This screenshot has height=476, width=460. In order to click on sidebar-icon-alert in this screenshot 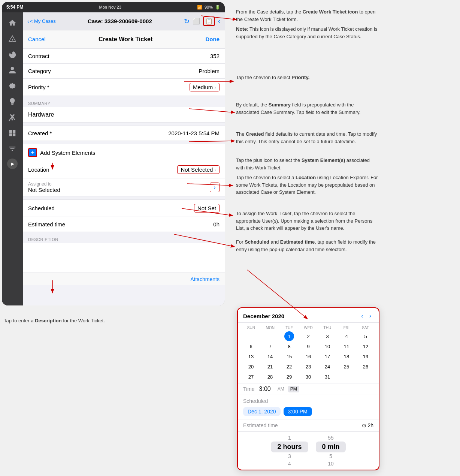, I will do `click(12, 39)`.